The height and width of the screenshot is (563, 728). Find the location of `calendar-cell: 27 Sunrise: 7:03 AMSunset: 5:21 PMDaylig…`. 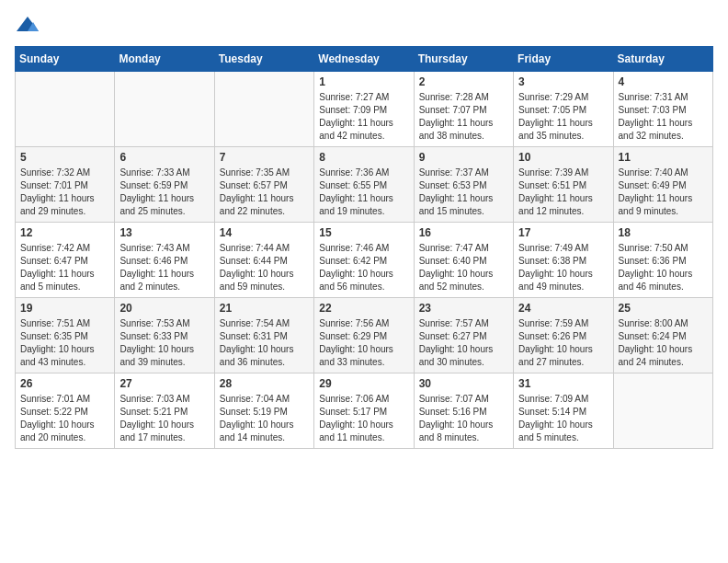

calendar-cell: 27 Sunrise: 7:03 AMSunset: 5:21 PMDaylig… is located at coordinates (165, 411).